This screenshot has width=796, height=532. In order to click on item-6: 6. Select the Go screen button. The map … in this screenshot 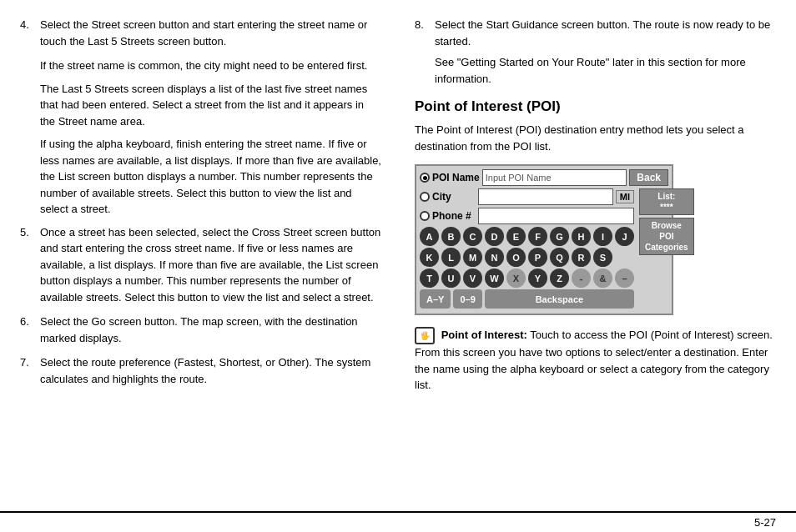, I will do `click(200, 330)`.